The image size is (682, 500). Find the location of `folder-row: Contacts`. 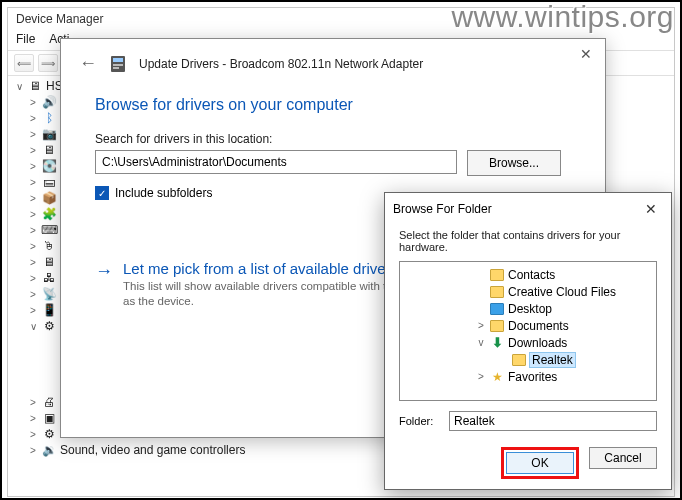

folder-row: Contacts is located at coordinates (528, 274).